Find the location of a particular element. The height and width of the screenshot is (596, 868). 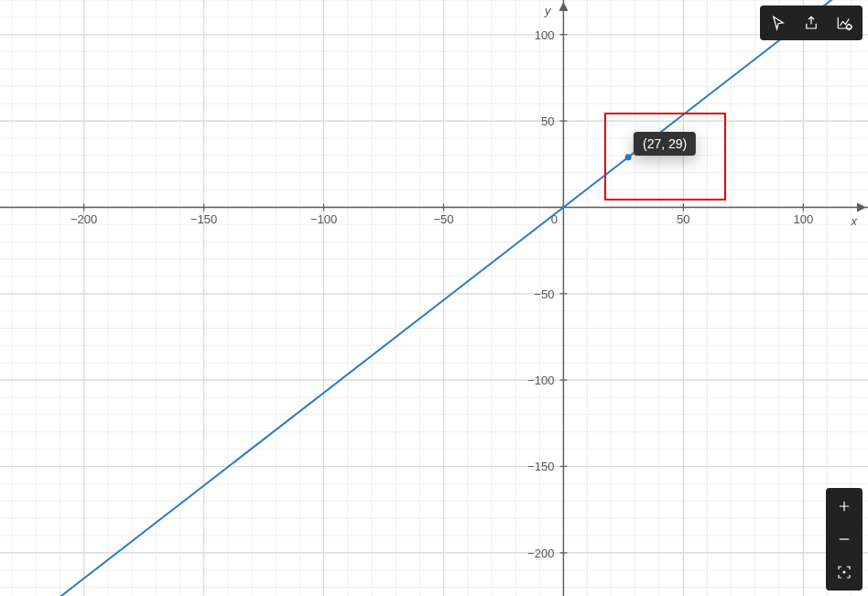

share-button is located at coordinates (811, 23).